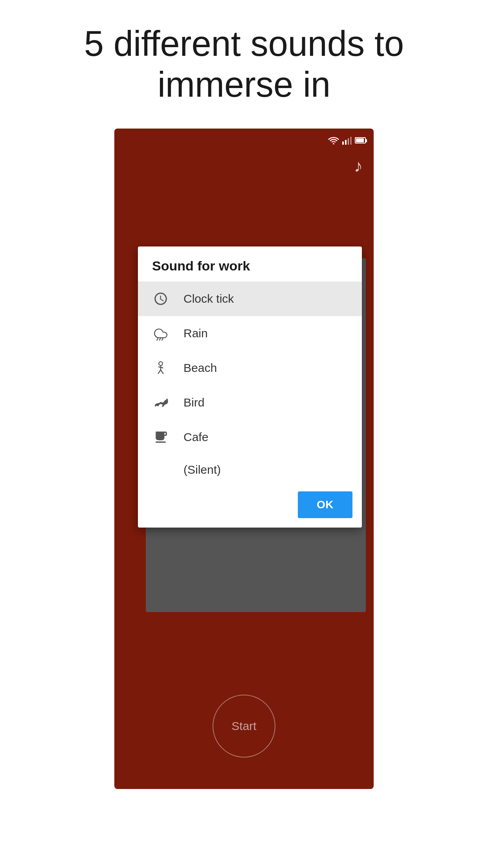  I want to click on dialog-title: Sound for work, so click(250, 264).